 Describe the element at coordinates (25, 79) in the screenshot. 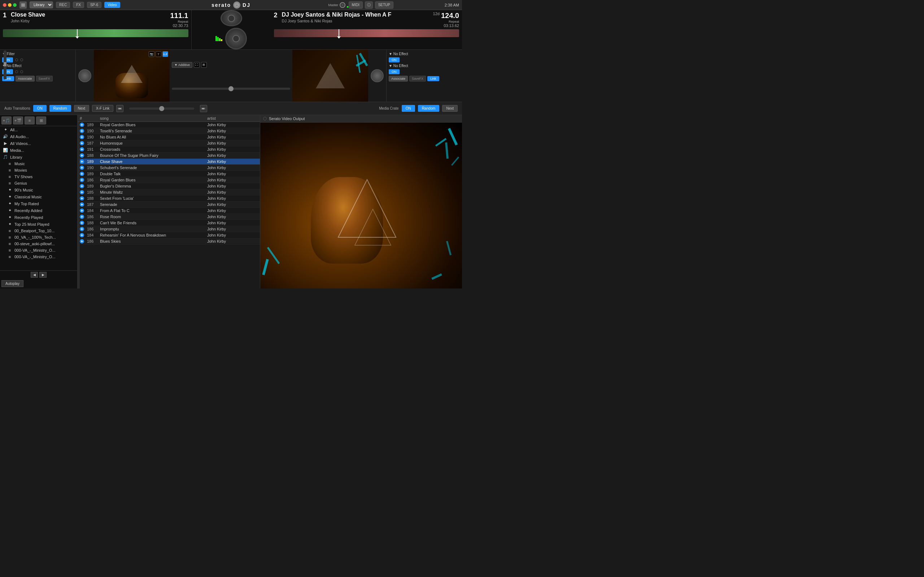

I see `associate-button-left: Associate` at that location.